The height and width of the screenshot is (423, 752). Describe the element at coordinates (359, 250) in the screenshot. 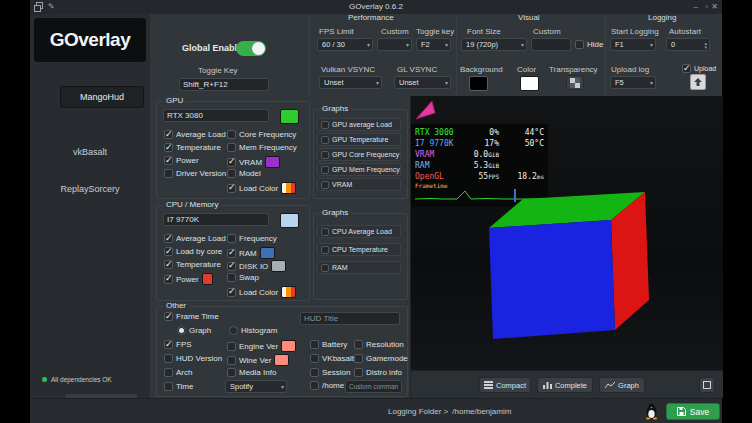

I see `cpu-graph-temperature-checkbox: CPU Temperature` at that location.